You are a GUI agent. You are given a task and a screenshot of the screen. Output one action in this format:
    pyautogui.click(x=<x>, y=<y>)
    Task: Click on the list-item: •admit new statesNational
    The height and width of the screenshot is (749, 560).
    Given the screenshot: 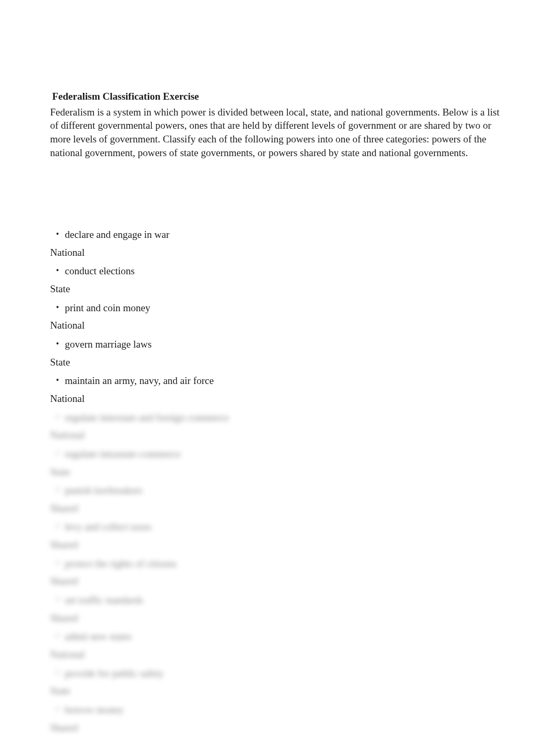 What is the action you would take?
    pyautogui.click(x=280, y=646)
    